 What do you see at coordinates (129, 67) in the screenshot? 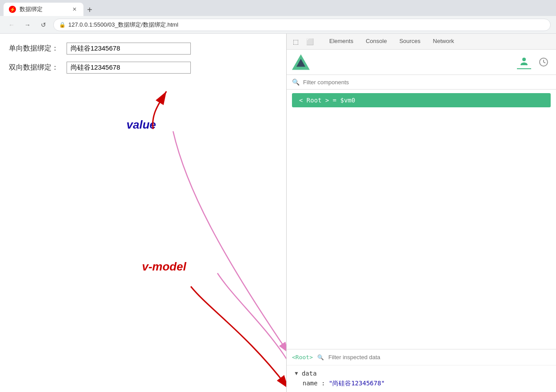
I see `two-way-input` at bounding box center [129, 67].